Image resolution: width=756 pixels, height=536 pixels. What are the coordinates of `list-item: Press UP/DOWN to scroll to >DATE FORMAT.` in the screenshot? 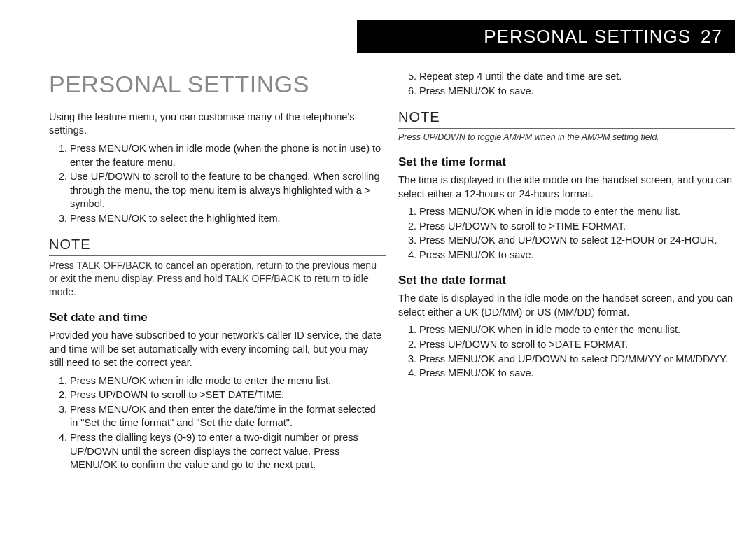 It's located at (577, 345).